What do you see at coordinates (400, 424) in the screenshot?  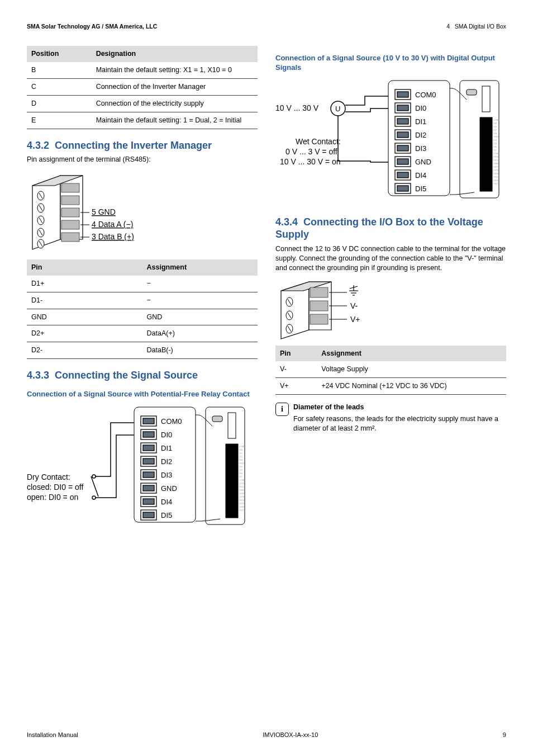 I see `note-body-text: For safety reasons, the leads for the el…` at bounding box center [400, 424].